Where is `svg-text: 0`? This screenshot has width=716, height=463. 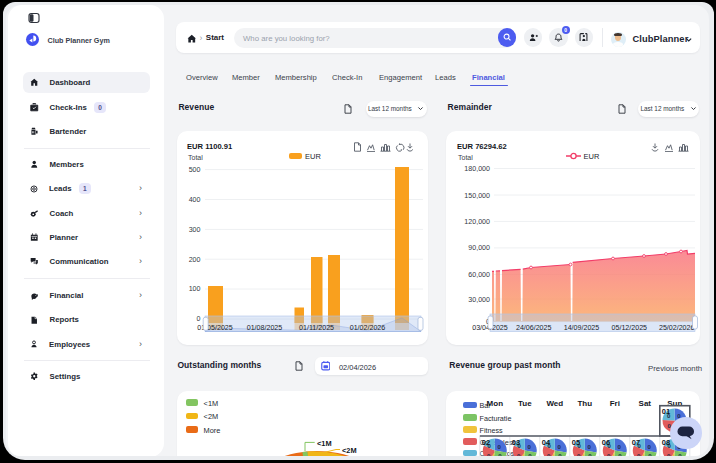
svg-text: 0 is located at coordinates (199, 319).